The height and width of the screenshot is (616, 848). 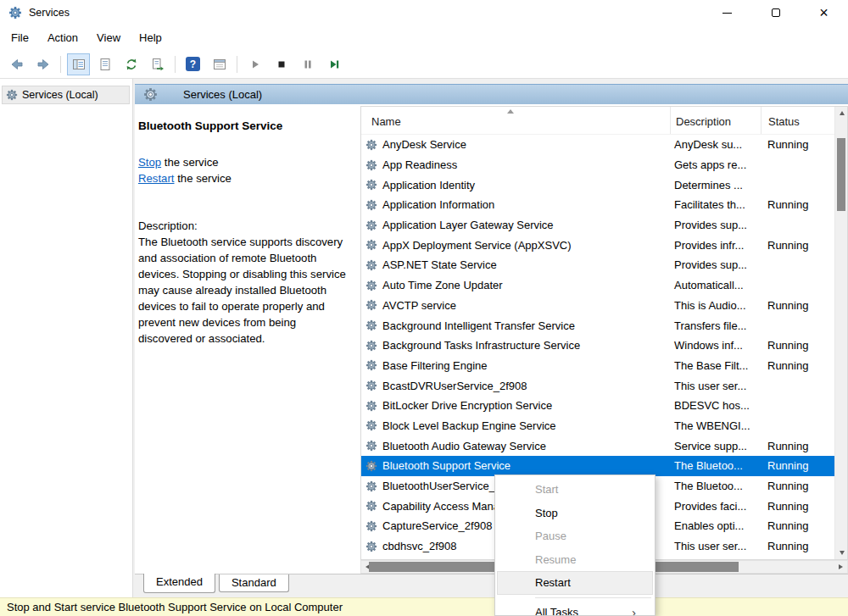 I want to click on menu-action: Action, so click(x=63, y=37).